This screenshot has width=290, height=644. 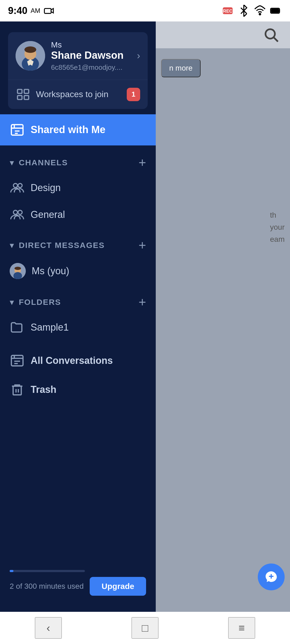 What do you see at coordinates (78, 215) in the screenshot?
I see `channel-general-item: General` at bounding box center [78, 215].